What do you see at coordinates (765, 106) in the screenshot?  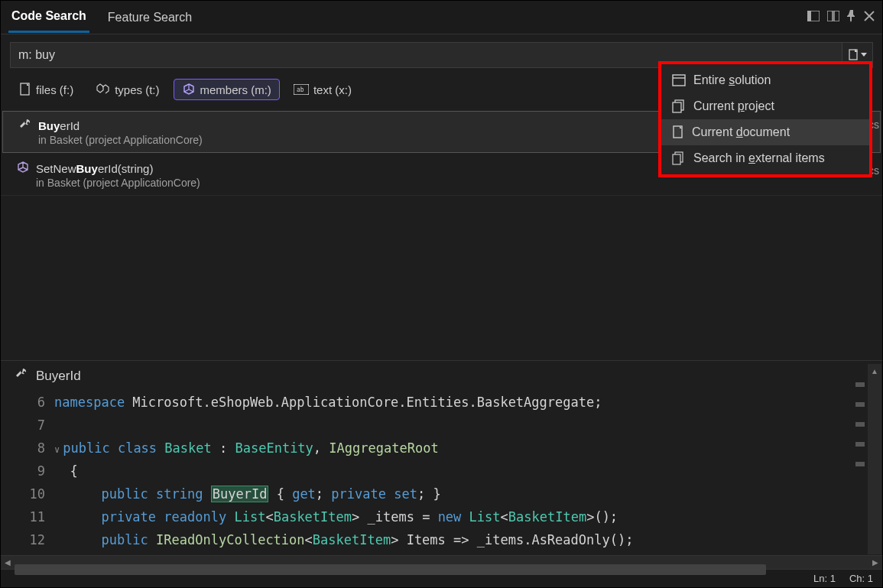 I see `scope-current-project: Current project` at bounding box center [765, 106].